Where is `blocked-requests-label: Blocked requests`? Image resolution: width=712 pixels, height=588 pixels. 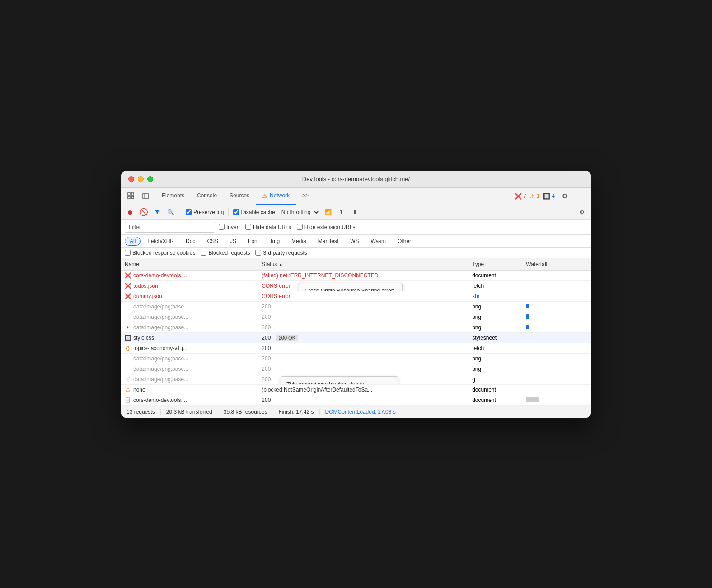 blocked-requests-label: Blocked requests is located at coordinates (225, 253).